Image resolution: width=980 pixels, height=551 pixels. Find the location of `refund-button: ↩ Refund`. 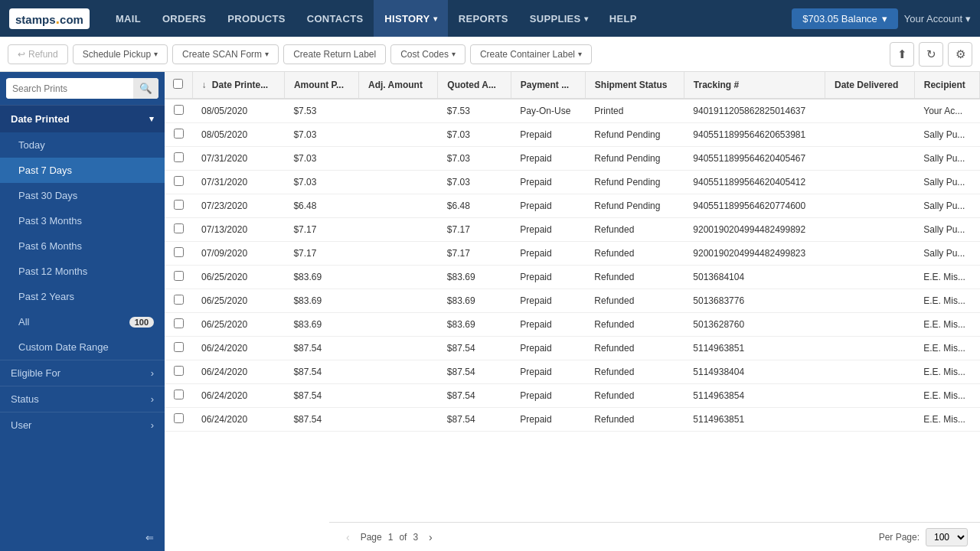

refund-button: ↩ Refund is located at coordinates (38, 54).